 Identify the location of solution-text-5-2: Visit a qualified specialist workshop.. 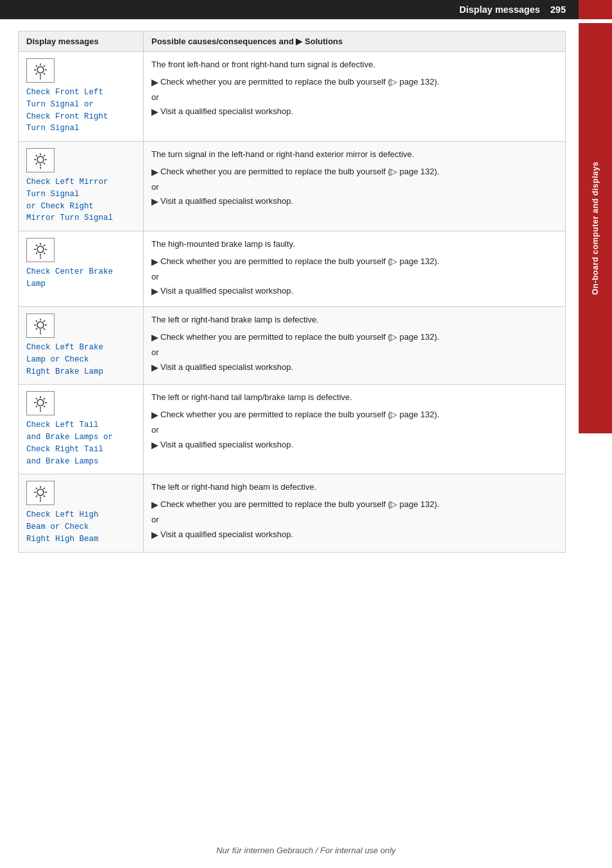
(227, 535).